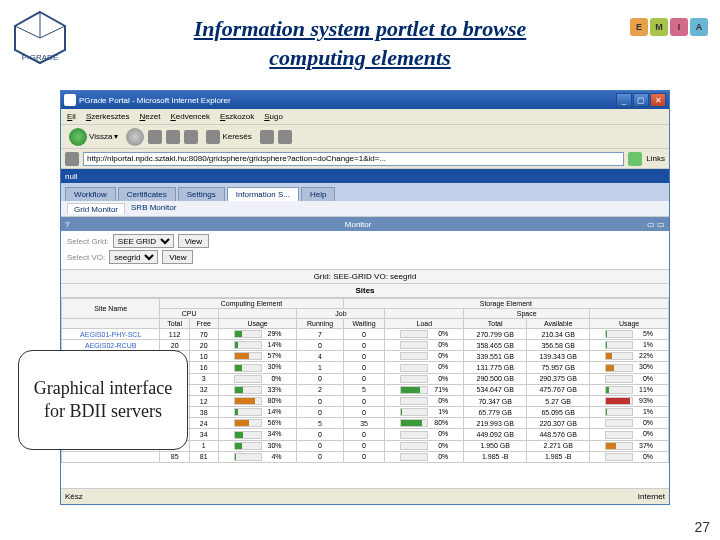  What do you see at coordinates (134, 257) in the screenshot?
I see `vo-select: seegrid` at bounding box center [134, 257].